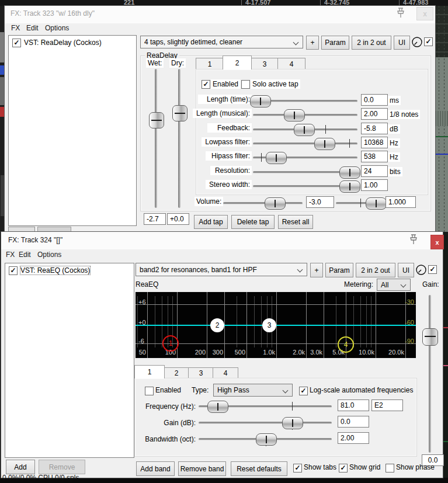  Describe the element at coordinates (178, 219) in the screenshot. I see `dry-value: +0.0` at that location.